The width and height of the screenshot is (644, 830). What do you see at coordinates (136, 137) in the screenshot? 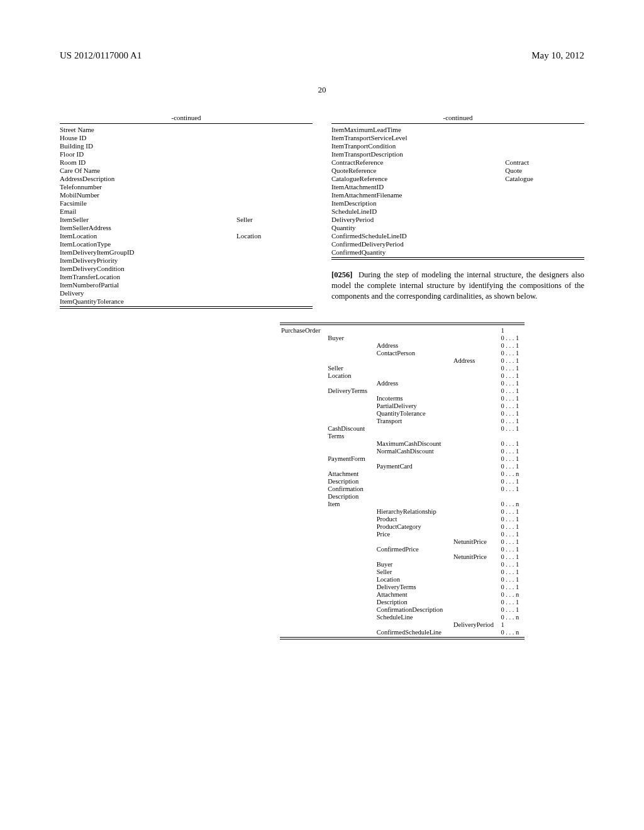
I see `cell: House ID` at bounding box center [136, 137].